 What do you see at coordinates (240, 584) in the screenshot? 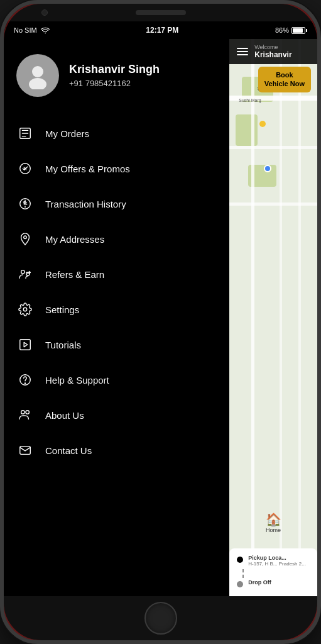
I see `dropoff-dot` at bounding box center [240, 584].